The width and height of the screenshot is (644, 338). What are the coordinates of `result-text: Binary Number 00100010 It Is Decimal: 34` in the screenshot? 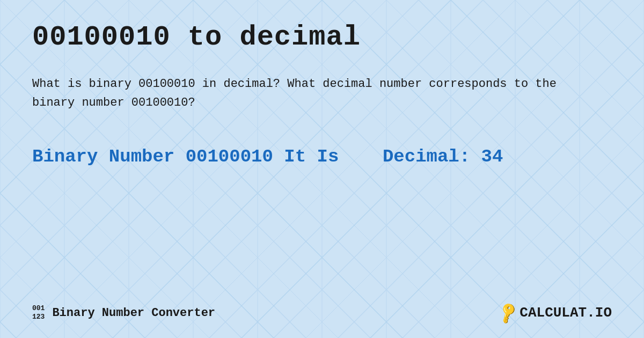 It's located at (322, 157).